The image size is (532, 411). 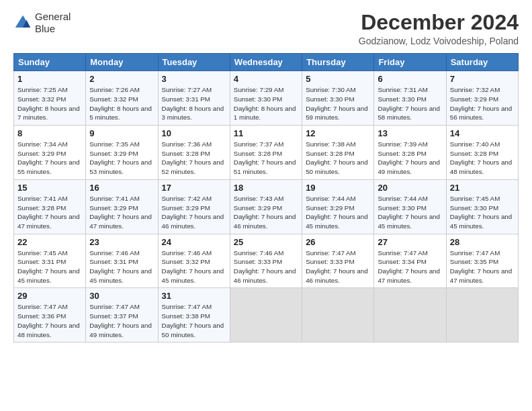 What do you see at coordinates (482, 242) in the screenshot?
I see `day-number: 28` at bounding box center [482, 242].